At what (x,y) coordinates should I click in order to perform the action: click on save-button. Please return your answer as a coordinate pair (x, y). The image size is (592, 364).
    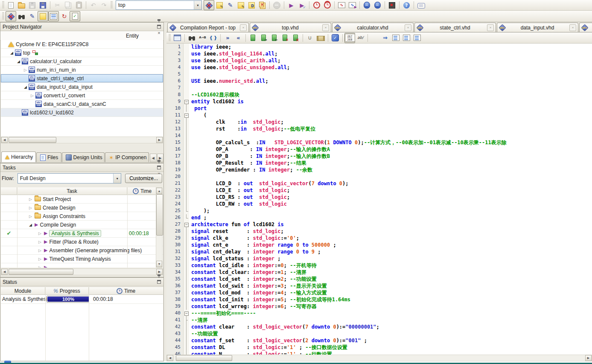
    Looking at the image, I should click on (32, 5).